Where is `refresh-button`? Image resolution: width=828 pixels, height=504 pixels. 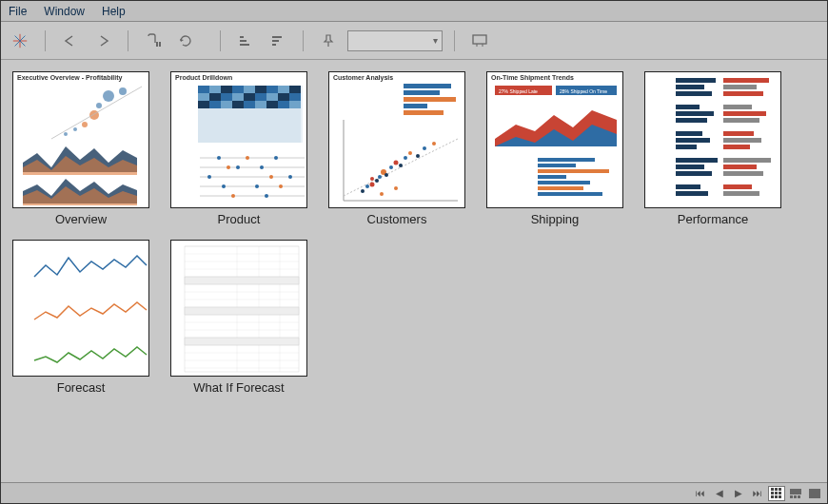 refresh-button is located at coordinates (186, 41).